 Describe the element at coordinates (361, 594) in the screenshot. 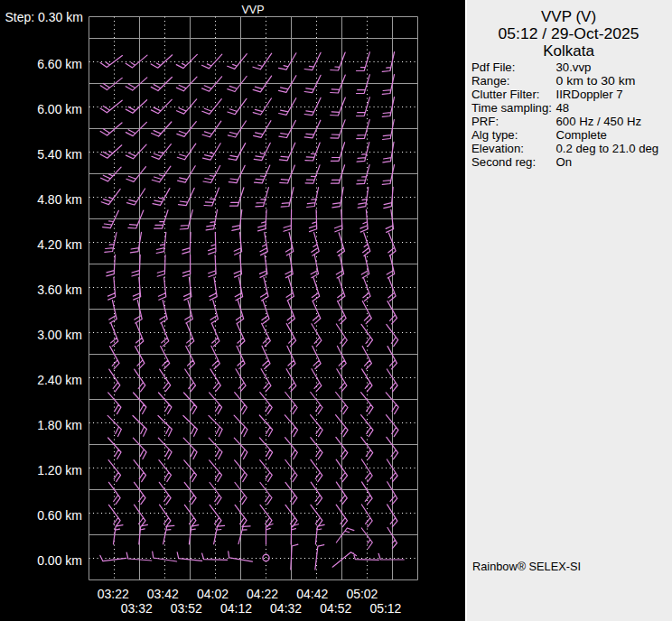

I see `svg-text: 05:02` at that location.